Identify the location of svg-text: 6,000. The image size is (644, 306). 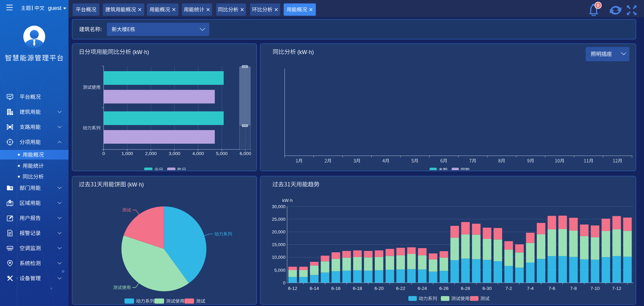
(246, 153).